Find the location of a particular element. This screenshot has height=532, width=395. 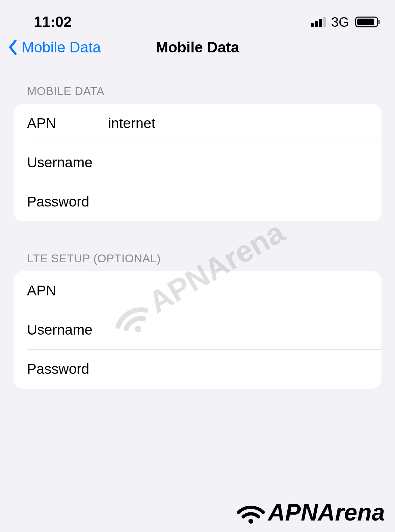

wifi-icon is located at coordinates (251, 512).